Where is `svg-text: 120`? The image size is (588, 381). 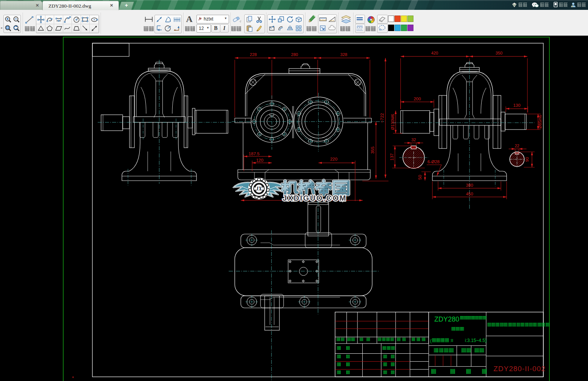
svg-text: 120 is located at coordinates (260, 160).